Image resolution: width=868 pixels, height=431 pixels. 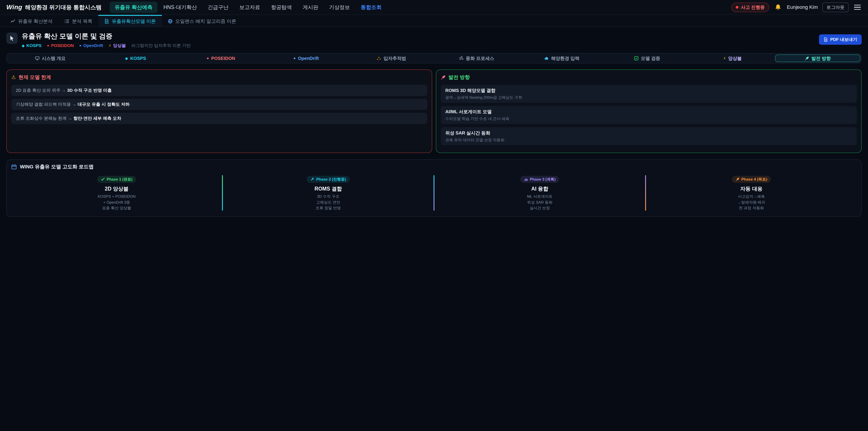 What do you see at coordinates (540, 208) in the screenshot?
I see `phase-line: 실시간 보정` at bounding box center [540, 208].